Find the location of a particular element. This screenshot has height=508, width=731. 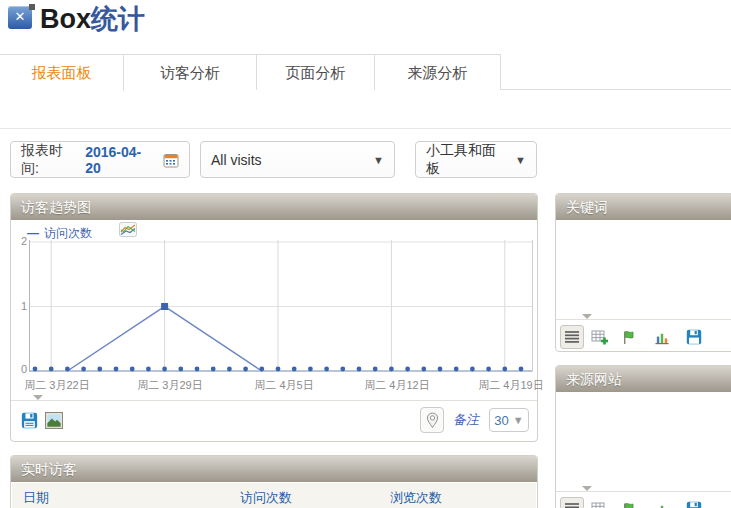

visitor-trend-footer: 备注 30 ▼ is located at coordinates (275, 420).